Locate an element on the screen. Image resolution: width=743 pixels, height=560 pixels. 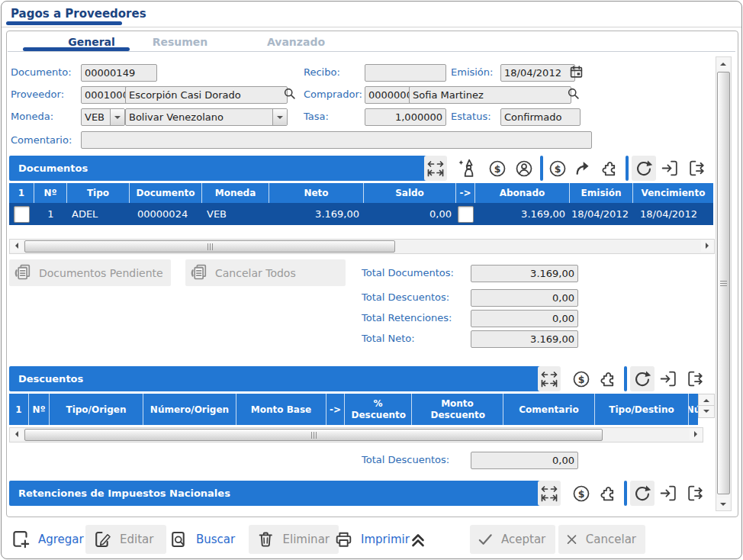
cancelar-button: Cancelar is located at coordinates (602, 539).